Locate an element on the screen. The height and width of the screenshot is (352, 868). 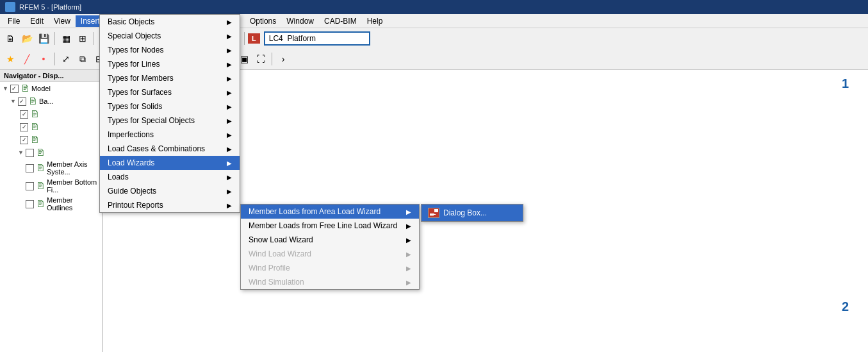
insert-types-solids: Types for Solids ▶ is located at coordinates (170, 106).